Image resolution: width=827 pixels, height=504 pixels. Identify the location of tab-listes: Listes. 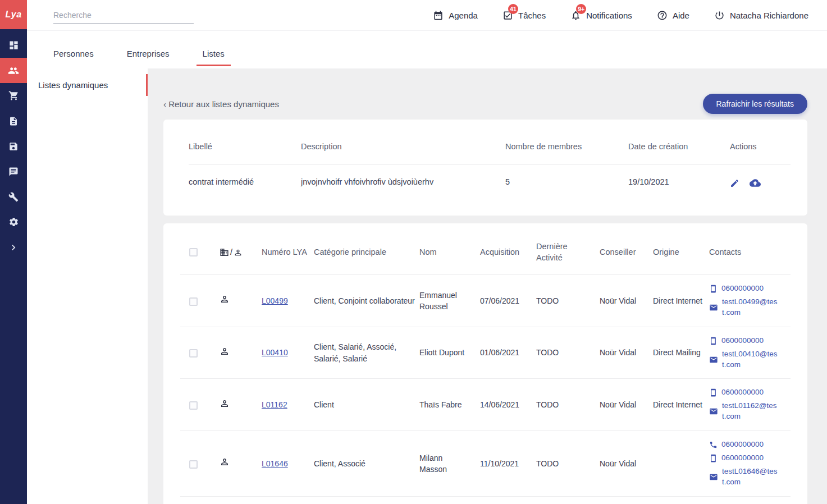
(213, 48).